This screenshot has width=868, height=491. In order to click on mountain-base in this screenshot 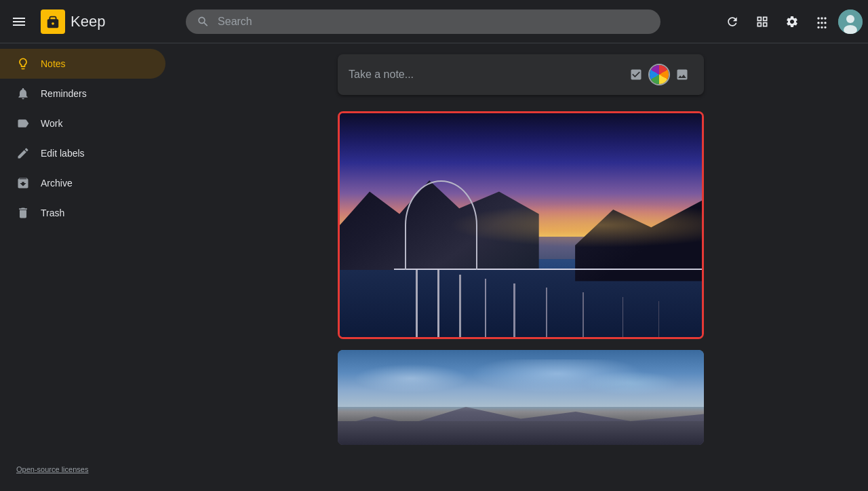, I will do `click(521, 433)`.